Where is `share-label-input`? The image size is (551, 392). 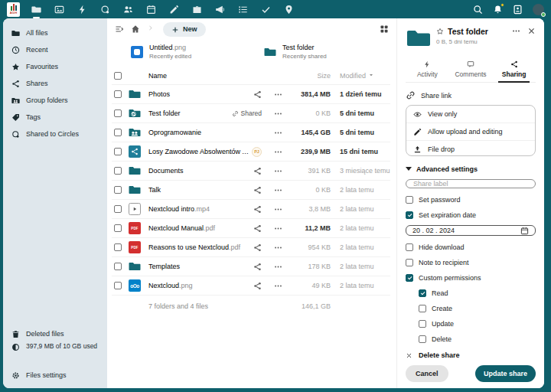
share-label-input is located at coordinates (471, 184).